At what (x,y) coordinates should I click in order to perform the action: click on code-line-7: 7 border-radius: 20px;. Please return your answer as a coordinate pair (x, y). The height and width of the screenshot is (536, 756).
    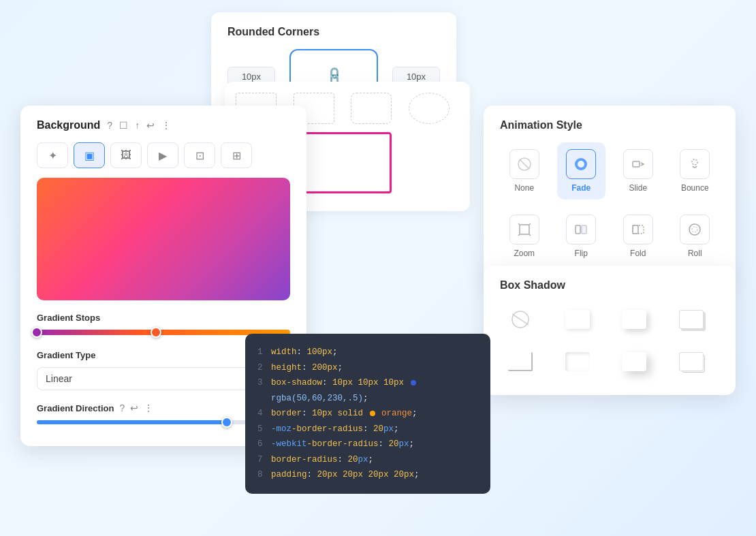
    Looking at the image, I should click on (368, 460).